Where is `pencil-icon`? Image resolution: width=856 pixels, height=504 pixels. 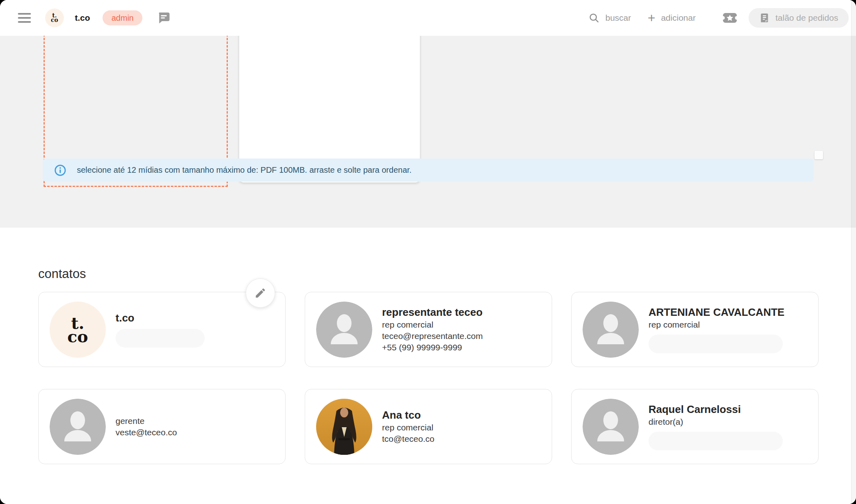
pencil-icon is located at coordinates (260, 293).